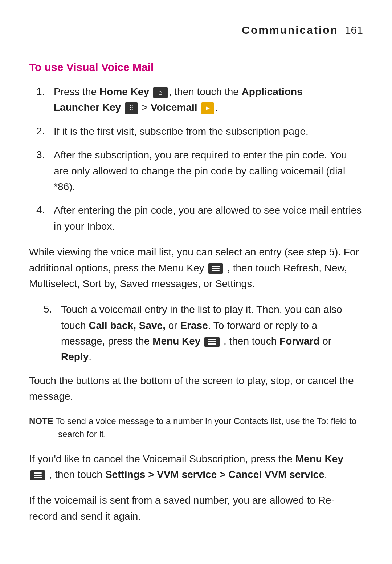 The image size is (392, 564). I want to click on sub-steps-list: 5. Touch a voicemail entry in the list t…, so click(196, 333).